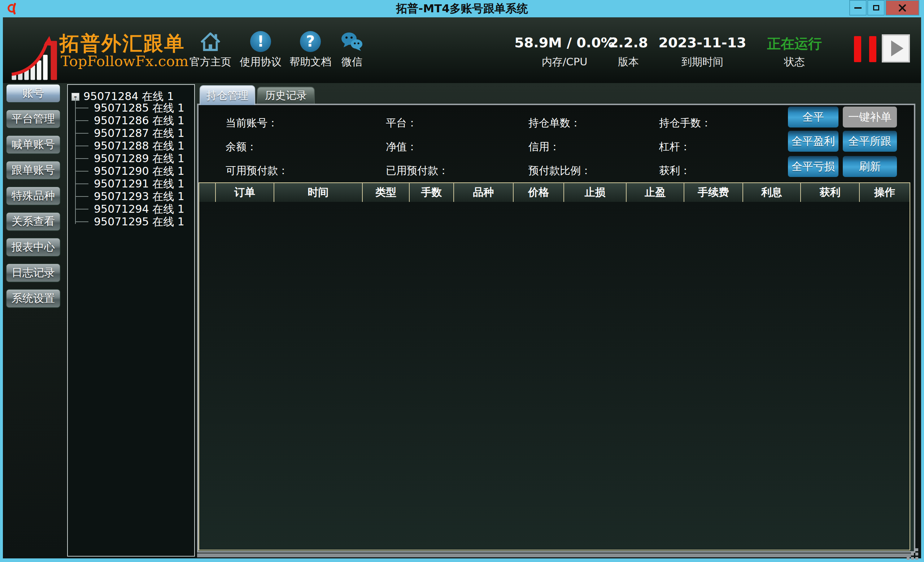 The height and width of the screenshot is (562, 924). Describe the element at coordinates (131, 165) in the screenshot. I see `tree-children: 95071285 在线 1 95071286 在线 1 95071287 在线 …` at that location.